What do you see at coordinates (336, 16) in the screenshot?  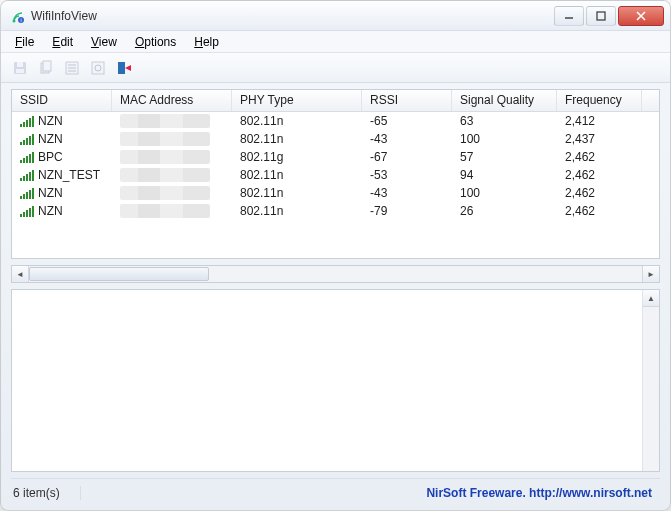 I see `titlebar: i WifiInfoView` at bounding box center [336, 16].